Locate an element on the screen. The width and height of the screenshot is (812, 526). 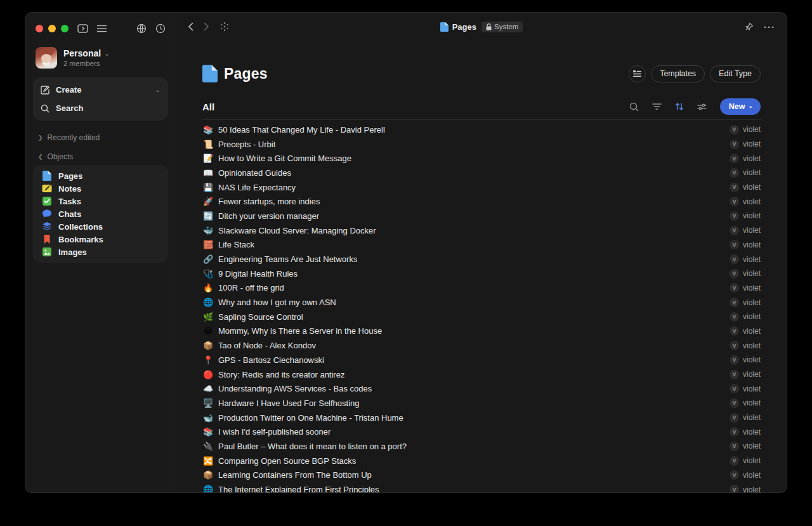
object-emoji-icon: 🧱 is located at coordinates (208, 245).